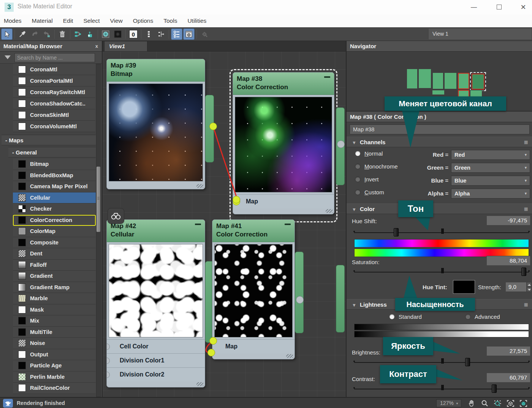 Image resolution: width=532 pixels, height=408 pixels. What do you see at coordinates (143, 21) in the screenshot?
I see `menu-options: Options` at bounding box center [143, 21].